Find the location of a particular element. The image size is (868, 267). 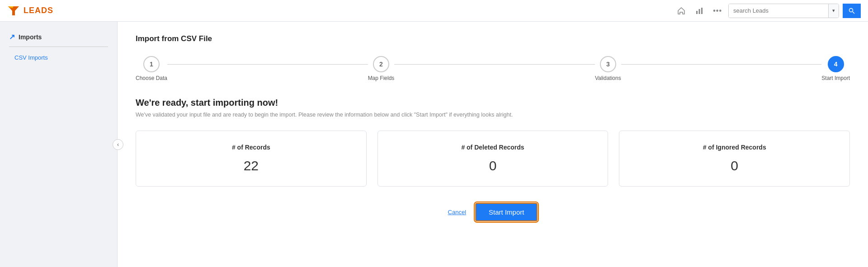

step-3: 3 Validations is located at coordinates (608, 69).